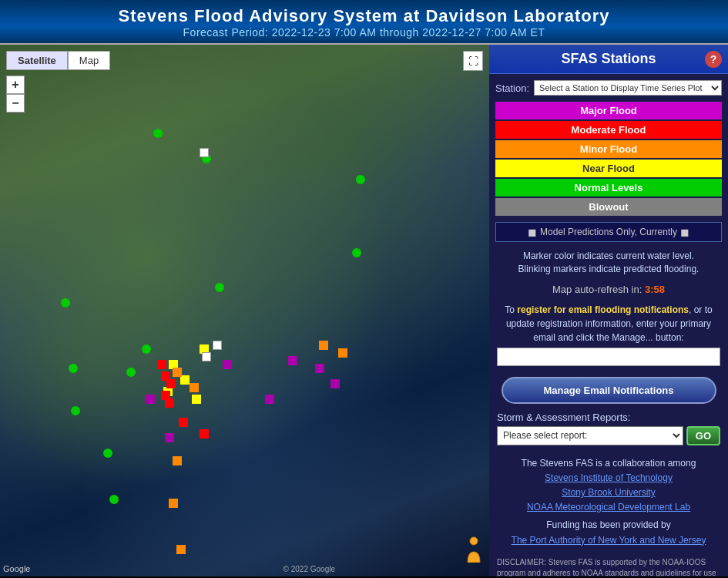 The width and height of the screenshot is (728, 578). Describe the element at coordinates (310, 569) in the screenshot. I see `copyright-watermark: © 2022 Google` at that location.